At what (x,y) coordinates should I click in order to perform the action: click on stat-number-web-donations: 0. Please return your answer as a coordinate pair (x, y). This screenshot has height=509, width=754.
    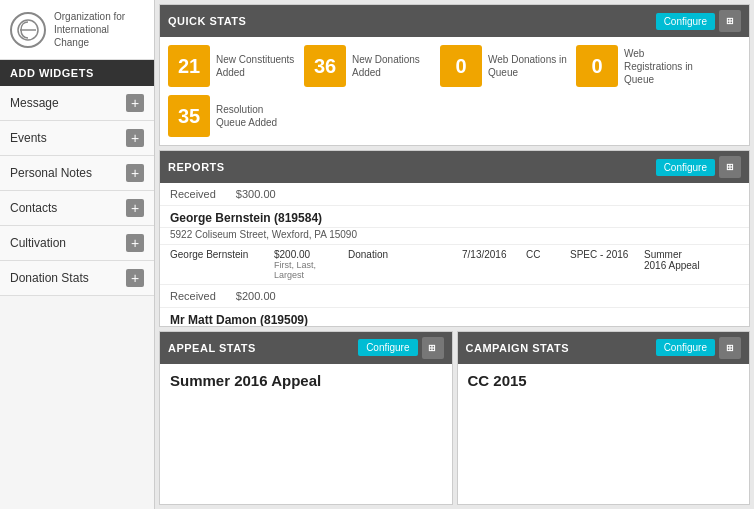
    Looking at the image, I should click on (461, 66).